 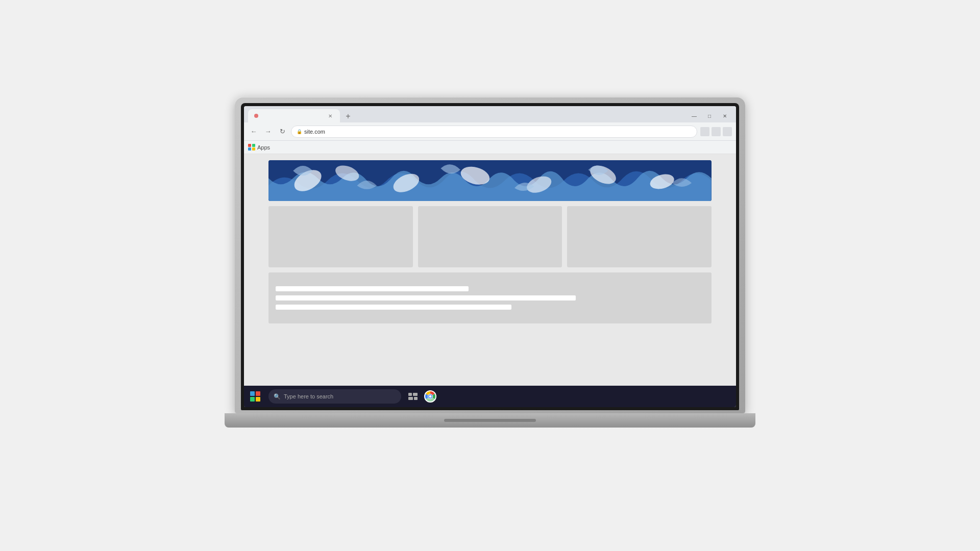 I want to click on browser-toolbar: ← → ↻ 🔒 site.com, so click(x=490, y=132).